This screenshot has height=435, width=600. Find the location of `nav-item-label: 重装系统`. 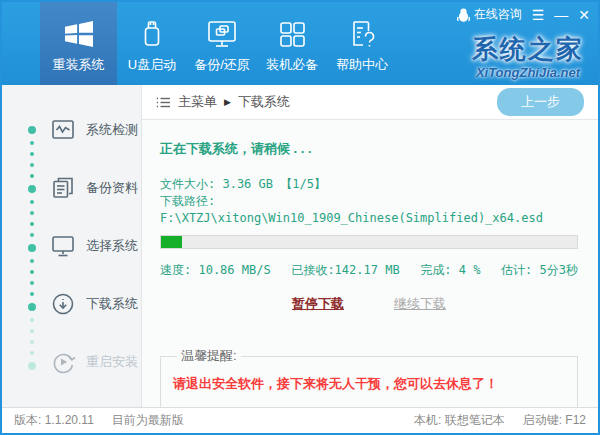

nav-item-label: 重装系统 is located at coordinates (79, 65).